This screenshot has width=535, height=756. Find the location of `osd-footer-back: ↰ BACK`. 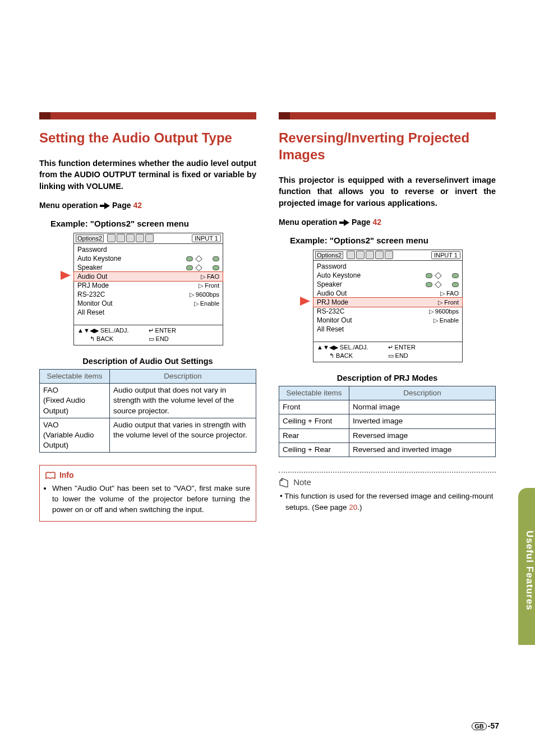

osd-footer-back: ↰ BACK is located at coordinates (352, 356).